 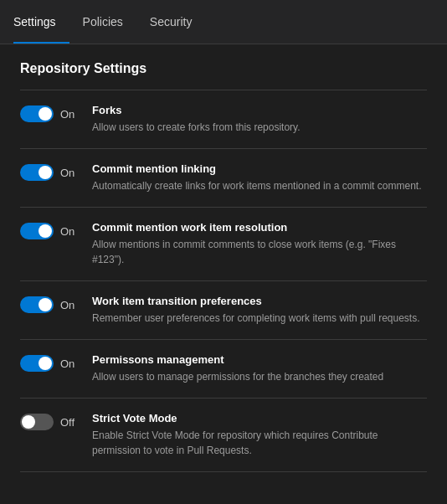 What do you see at coordinates (49, 230) in the screenshot?
I see `toggle-group-commit-mention-work-item: On` at bounding box center [49, 230].